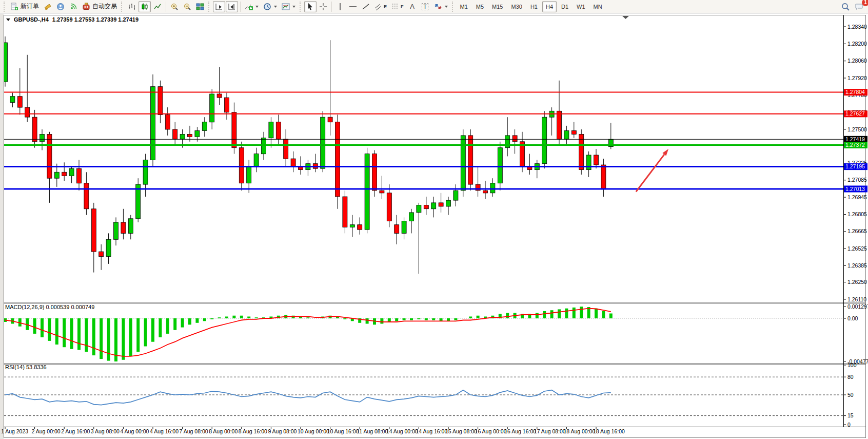  What do you see at coordinates (353, 7) in the screenshot?
I see `horizontal-line-tool-button` at bounding box center [353, 7].